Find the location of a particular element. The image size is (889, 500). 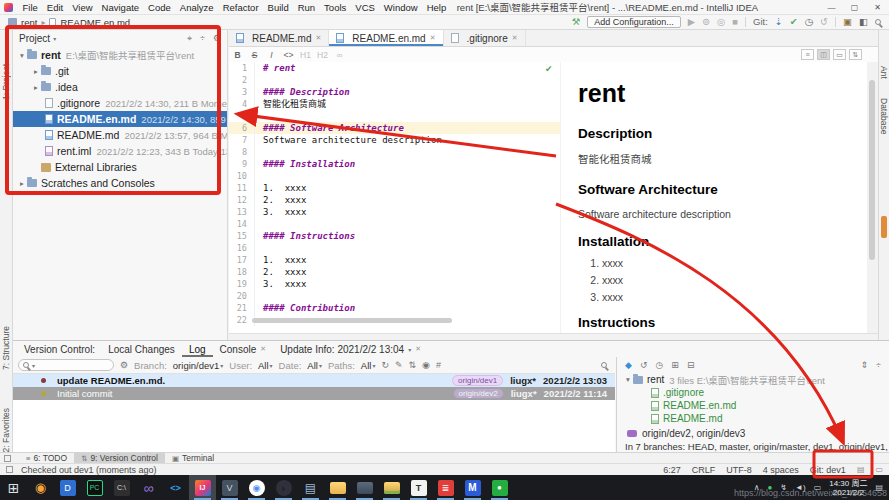

breadcrumb-project: rent is located at coordinates (29, 22).